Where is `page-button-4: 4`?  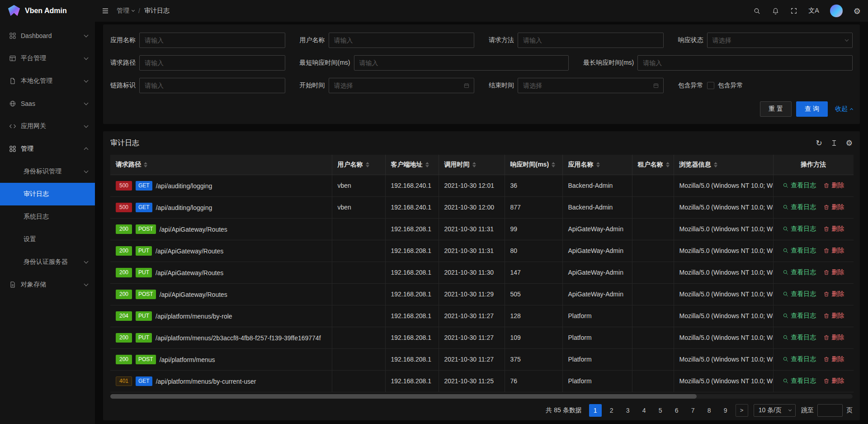
page-button-4: 4 is located at coordinates (644, 410).